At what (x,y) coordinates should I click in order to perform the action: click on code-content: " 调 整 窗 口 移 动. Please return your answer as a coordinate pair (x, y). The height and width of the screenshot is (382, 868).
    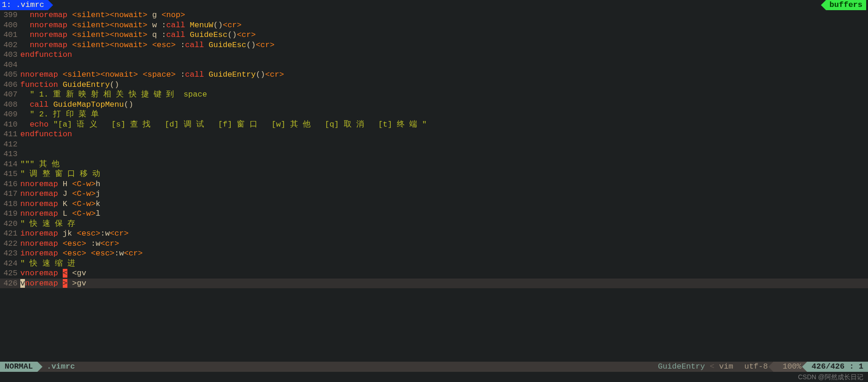
    Looking at the image, I should click on (444, 174).